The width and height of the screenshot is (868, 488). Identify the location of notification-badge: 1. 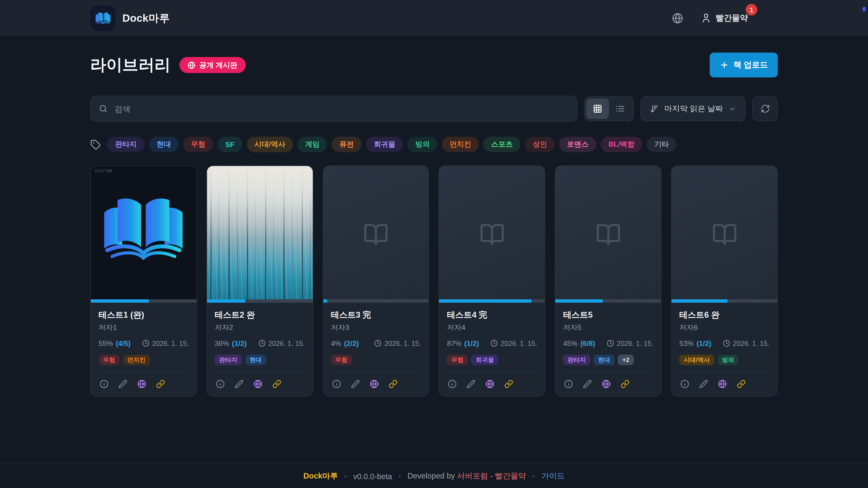
(751, 9).